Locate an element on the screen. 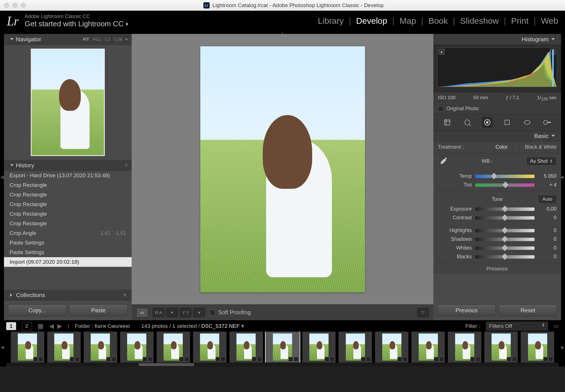  soft-proofing-checkbox is located at coordinates (212, 313).